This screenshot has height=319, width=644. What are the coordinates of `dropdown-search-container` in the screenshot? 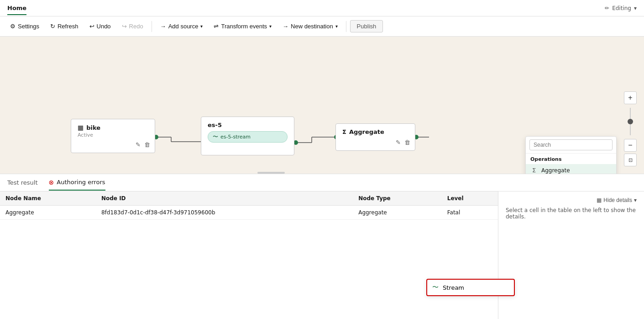 It's located at (571, 145).